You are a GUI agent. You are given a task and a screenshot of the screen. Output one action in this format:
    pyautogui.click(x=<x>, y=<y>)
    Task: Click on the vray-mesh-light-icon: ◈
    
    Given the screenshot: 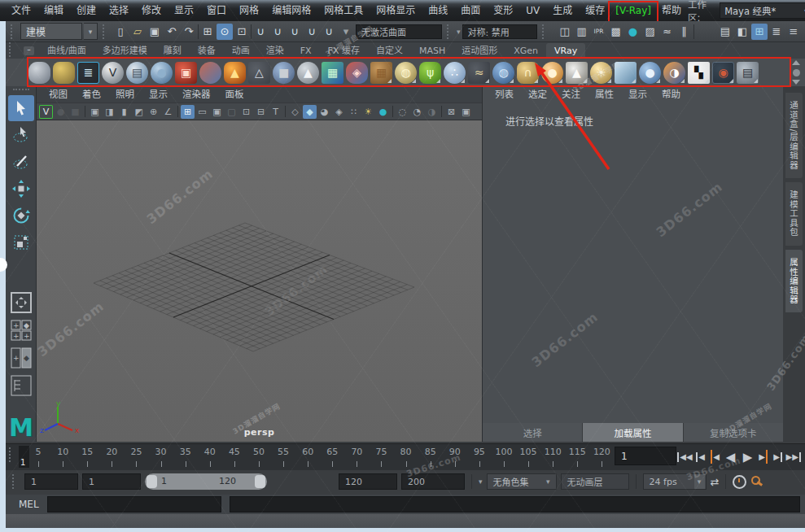 What is the action you would take?
    pyautogui.click(x=357, y=73)
    